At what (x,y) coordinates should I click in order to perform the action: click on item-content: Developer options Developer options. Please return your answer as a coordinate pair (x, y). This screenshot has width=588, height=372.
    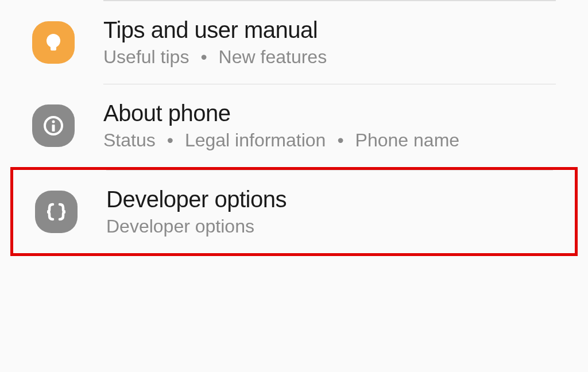
    Looking at the image, I should click on (330, 212).